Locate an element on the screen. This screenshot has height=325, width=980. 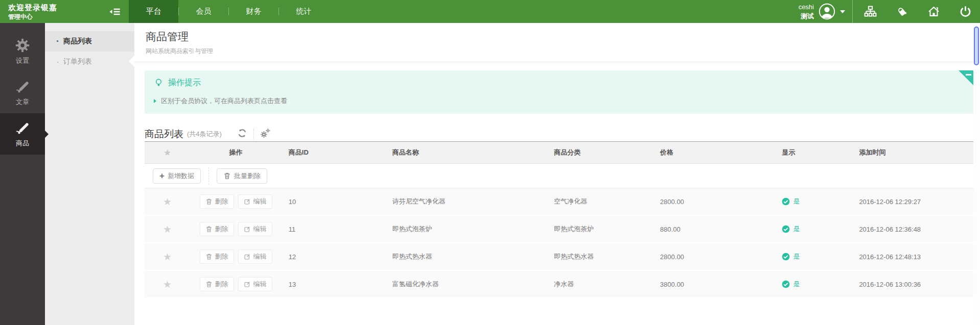
list-title: 商品列表 is located at coordinates (164, 134).